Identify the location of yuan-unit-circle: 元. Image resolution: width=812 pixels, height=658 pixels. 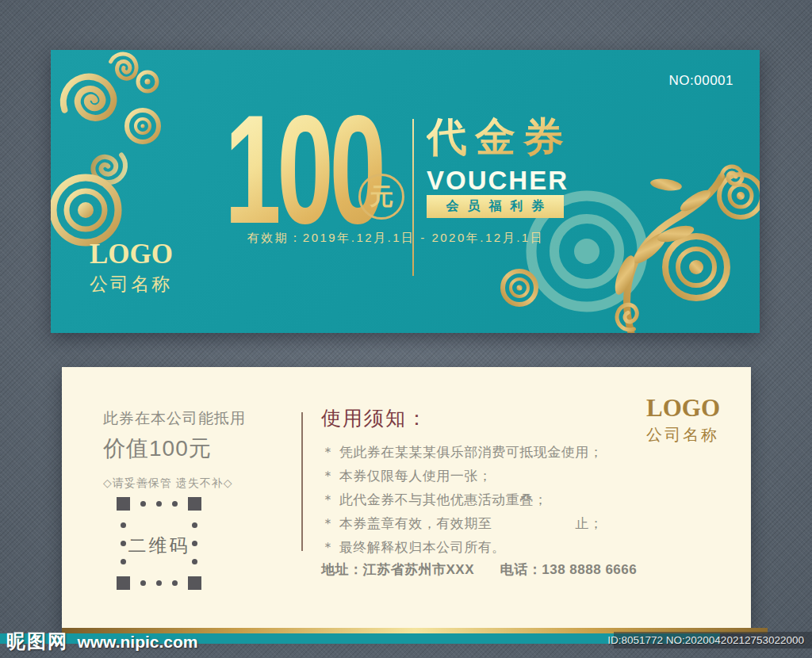
(381, 197).